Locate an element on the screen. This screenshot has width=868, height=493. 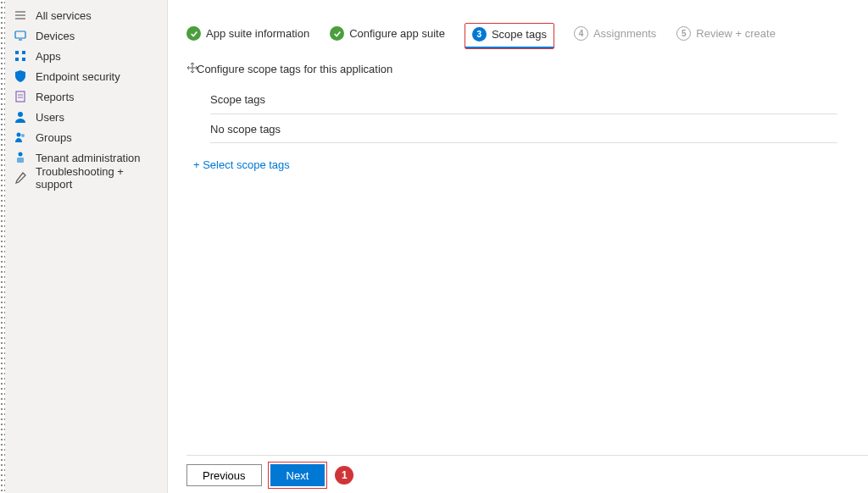
sidebar-item-label: Apps is located at coordinates (48, 56).